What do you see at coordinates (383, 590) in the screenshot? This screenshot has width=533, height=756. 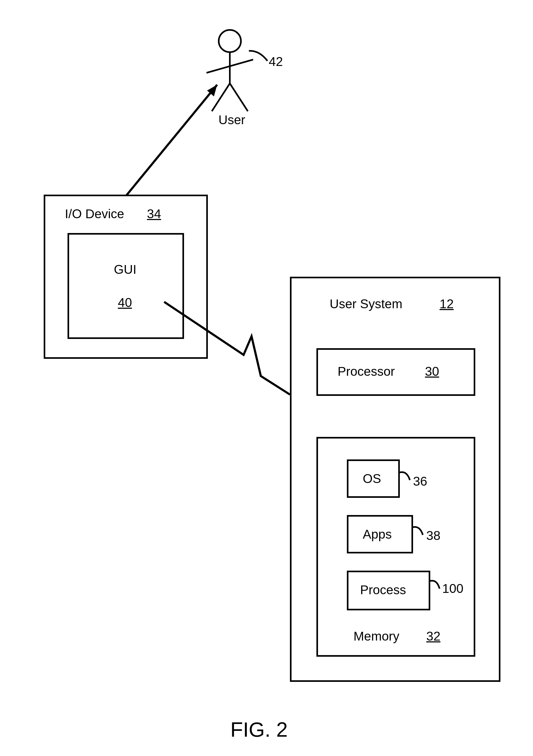 I see `process-label: Process` at bounding box center [383, 590].